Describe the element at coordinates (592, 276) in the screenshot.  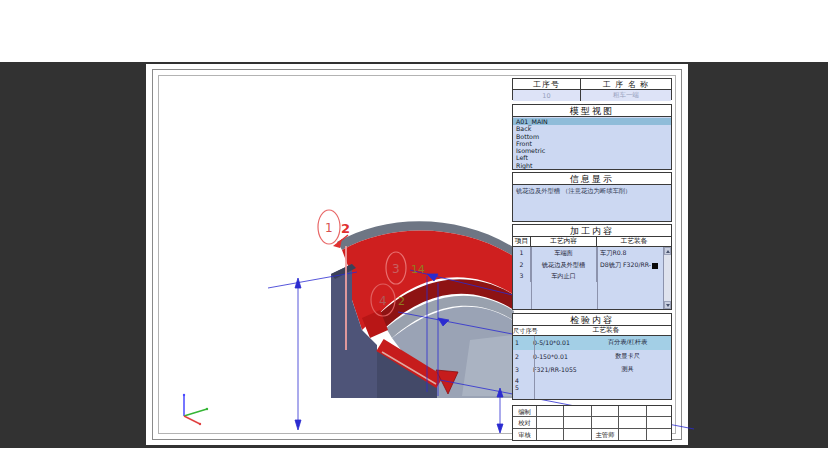
I see `table-row: 3 车内止口` at that location.